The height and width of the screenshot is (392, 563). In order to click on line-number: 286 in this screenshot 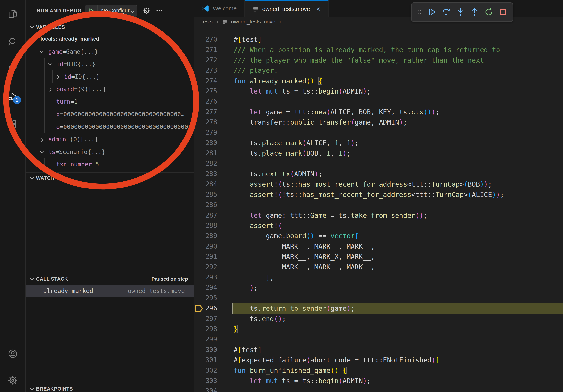, I will do `click(211, 205)`.